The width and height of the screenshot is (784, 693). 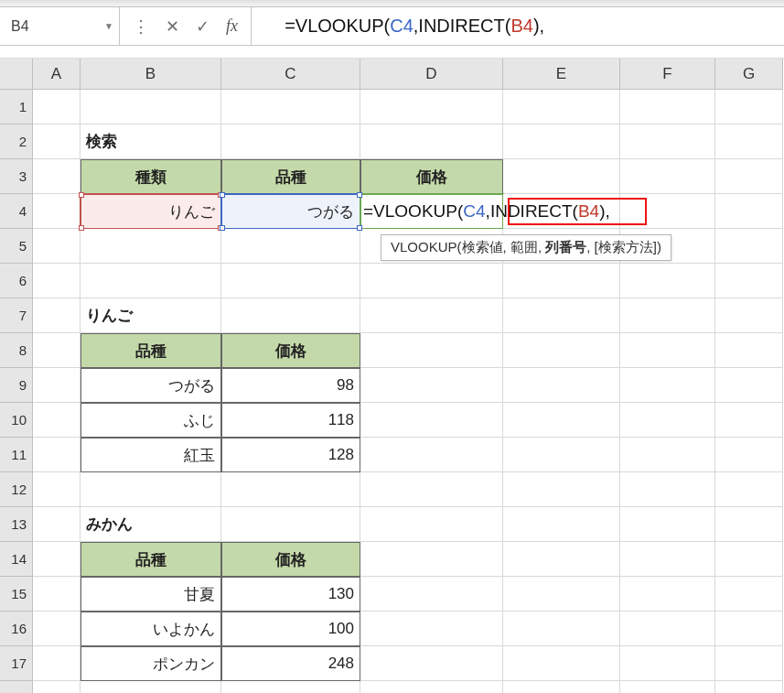 What do you see at coordinates (16, 281) in the screenshot?
I see `row-header: 6` at bounding box center [16, 281].